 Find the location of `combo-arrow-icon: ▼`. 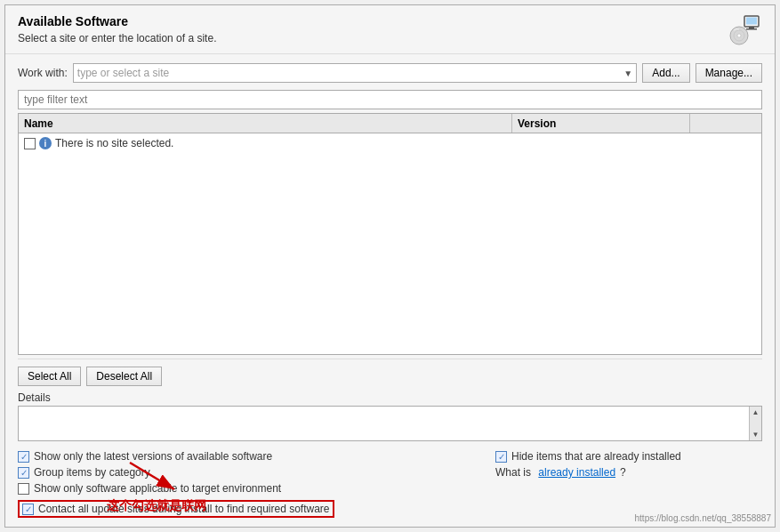

combo-arrow-icon: ▼ is located at coordinates (628, 73).